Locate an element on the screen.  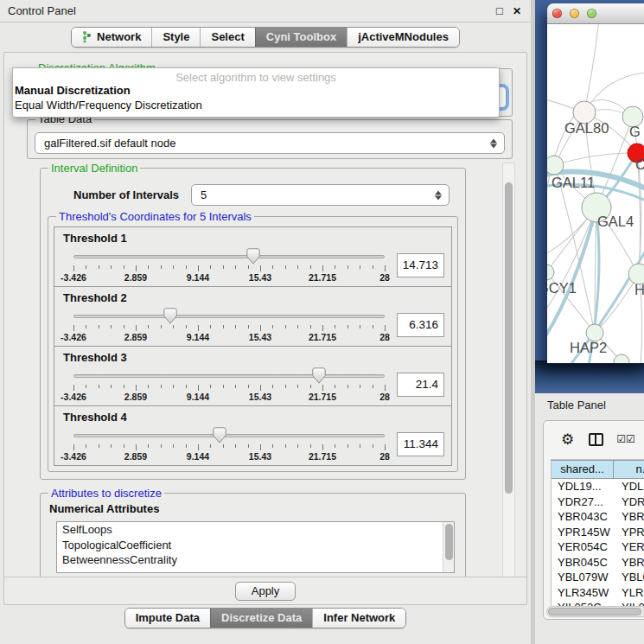
table-row: YLR345WYLR3 is located at coordinates (598, 593).